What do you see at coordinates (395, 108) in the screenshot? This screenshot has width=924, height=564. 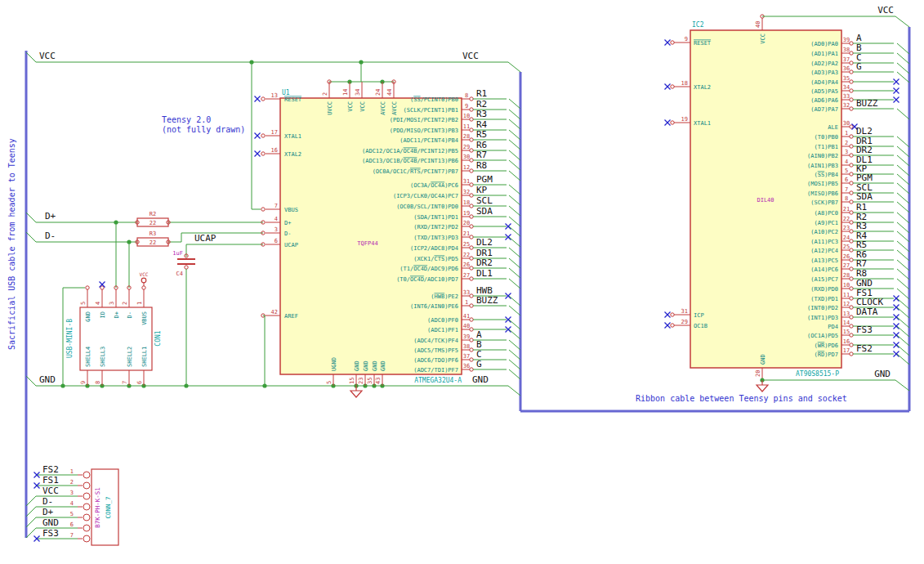 I see `pin-name: AVCC` at bounding box center [395, 108].